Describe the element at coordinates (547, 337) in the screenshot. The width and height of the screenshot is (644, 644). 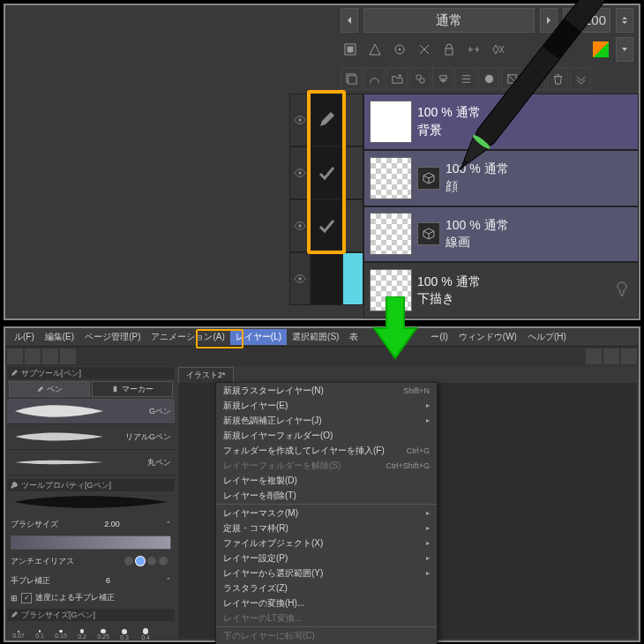
I see `menu-help: ヘルプ(H)` at that location.